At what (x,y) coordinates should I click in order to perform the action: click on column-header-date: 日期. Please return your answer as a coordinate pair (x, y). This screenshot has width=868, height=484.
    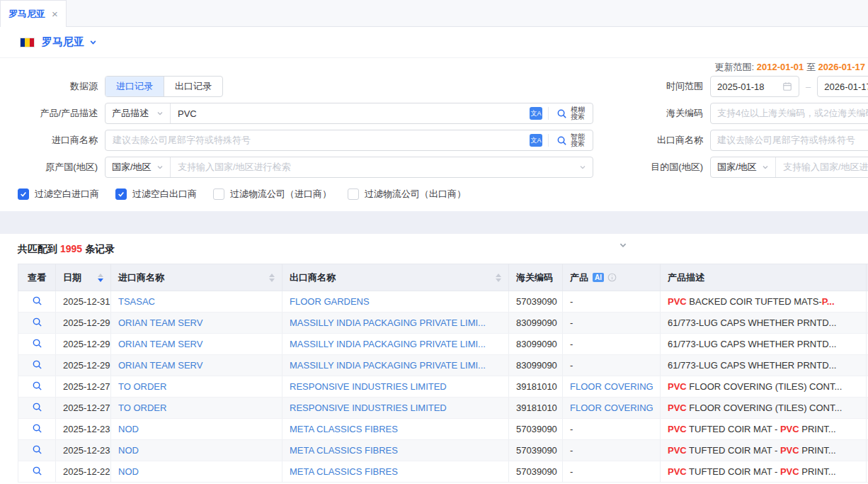
    Looking at the image, I should click on (84, 278).